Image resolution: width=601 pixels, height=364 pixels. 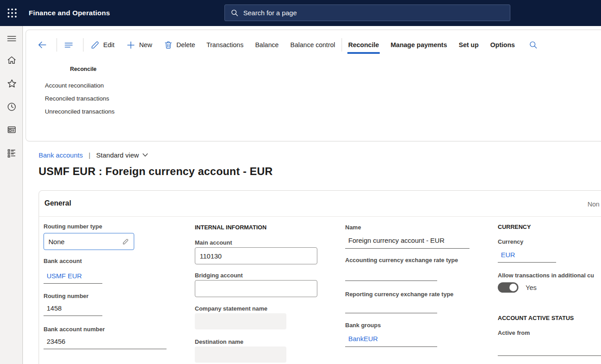 What do you see at coordinates (95, 45) in the screenshot?
I see `pencil-icon` at bounding box center [95, 45].